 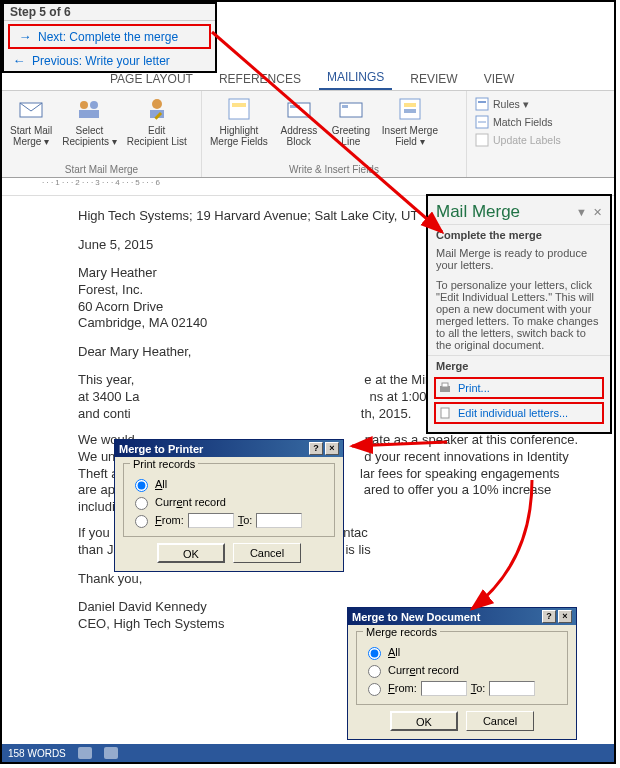 I want to click on btn-start-mail-merge: Start Mail Merge ▾, so click(x=31, y=121).